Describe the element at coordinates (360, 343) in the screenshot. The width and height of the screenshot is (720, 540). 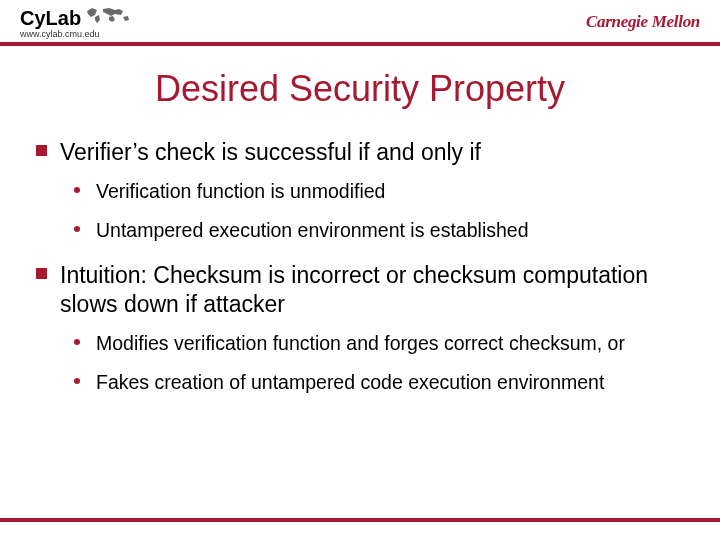
I see `sub-bullet-text: Modifies verification function and forge…` at that location.